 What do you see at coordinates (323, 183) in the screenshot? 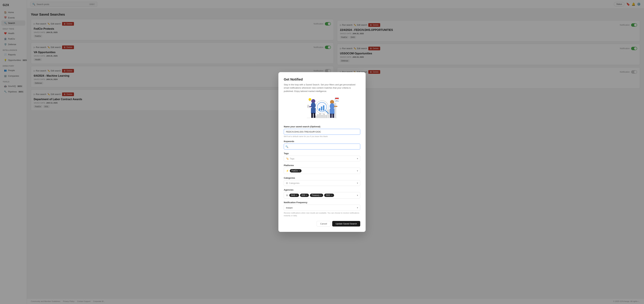
I see `categories-placeholder: Categories` at bounding box center [323, 183].